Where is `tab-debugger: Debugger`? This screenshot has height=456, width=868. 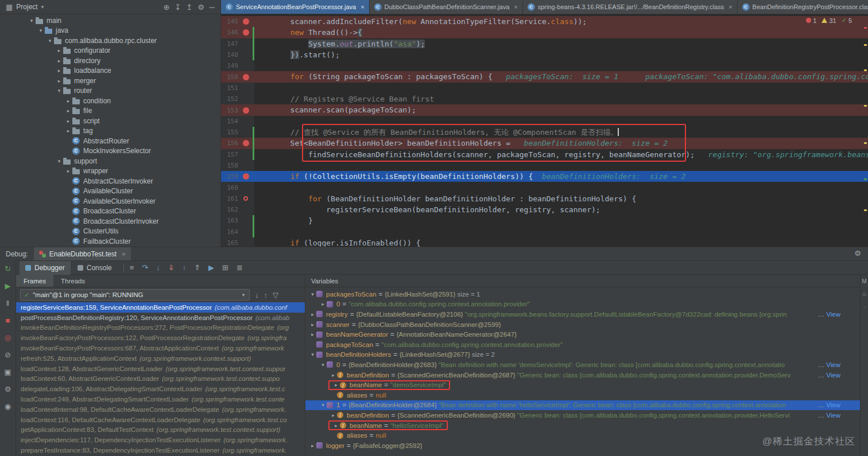
tab-debugger: Debugger is located at coordinates (45, 268).